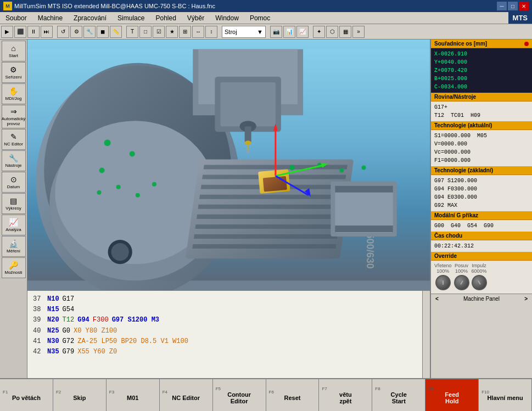  Describe the element at coordinates (289, 32) in the screenshot. I see `tb-camera2: 📊` at that location.